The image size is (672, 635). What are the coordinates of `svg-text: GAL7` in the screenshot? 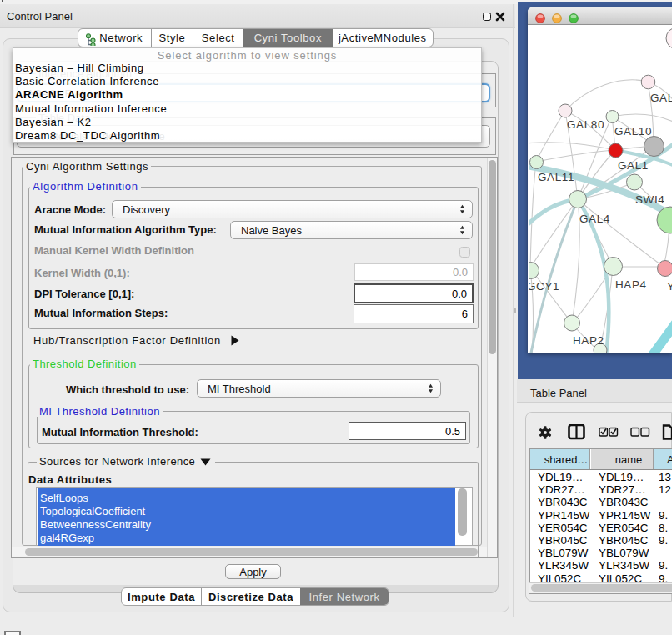 It's located at (661, 98).